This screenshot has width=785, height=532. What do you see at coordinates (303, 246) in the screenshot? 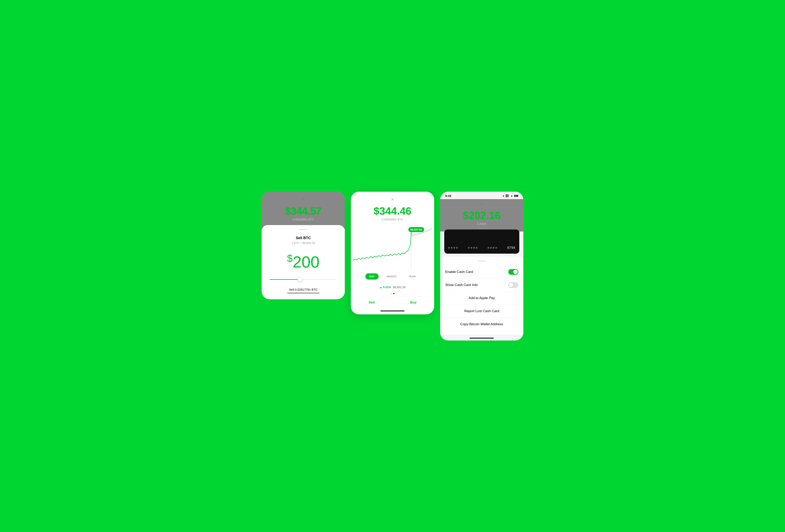
I see `screen-sell-btc: ^ $344.57 0.05026901 BTC Sell BTC 1 BTC …` at bounding box center [303, 246].